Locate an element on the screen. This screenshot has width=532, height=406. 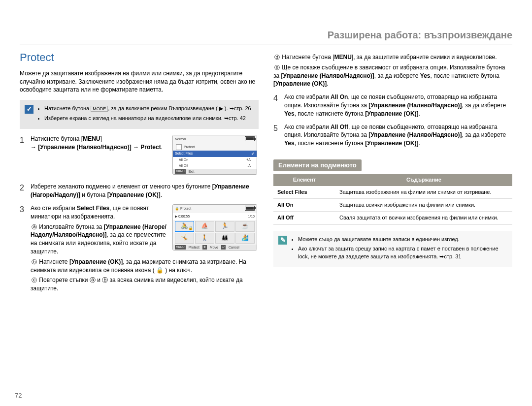
step-3d: ⓓ Натиснете бутона [MENU], за да защитит… is located at coordinates (393, 57).